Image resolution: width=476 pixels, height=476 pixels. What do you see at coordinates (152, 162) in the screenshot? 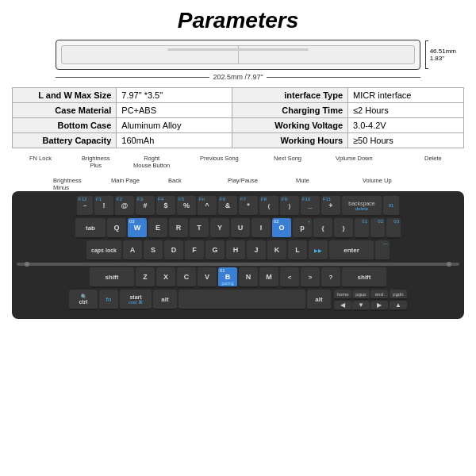
I see `right-mouse-label: RoghtMouse Button` at bounding box center [152, 162].